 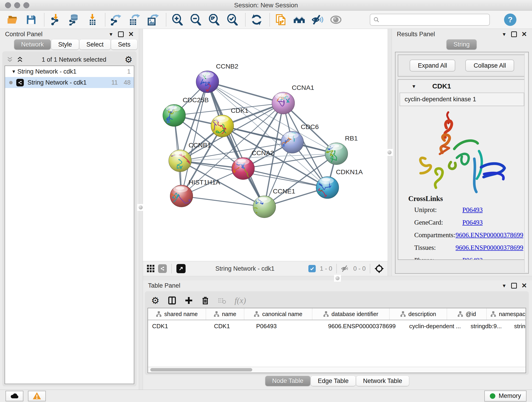 I want to click on import-table-file-icon, so click(x=92, y=20).